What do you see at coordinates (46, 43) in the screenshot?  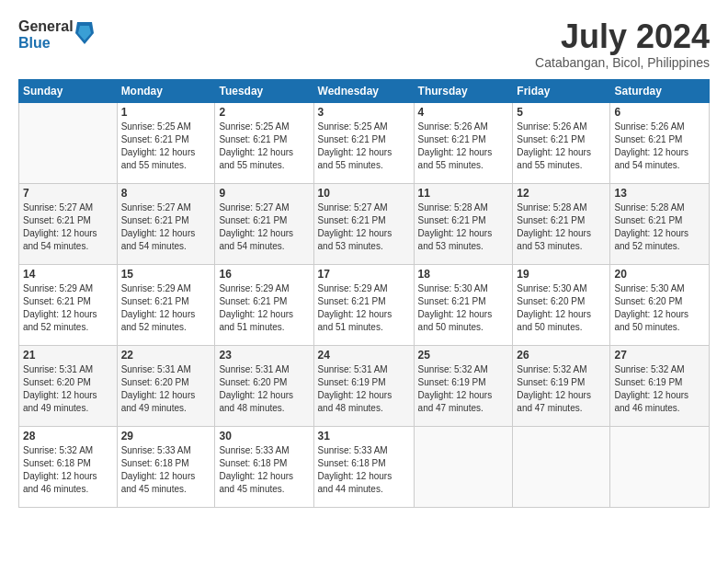 I see `logo-blue: Blue` at bounding box center [46, 43].